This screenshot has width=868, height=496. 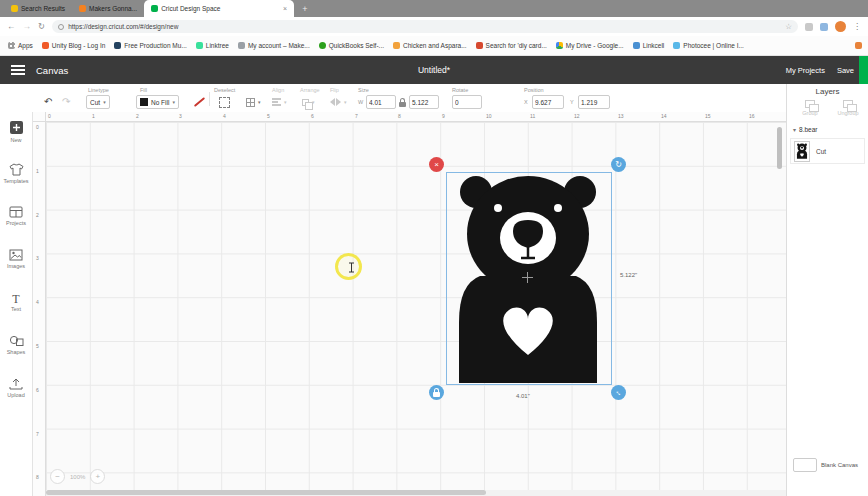 I want to click on zoom-out-button: −, so click(x=58, y=476).